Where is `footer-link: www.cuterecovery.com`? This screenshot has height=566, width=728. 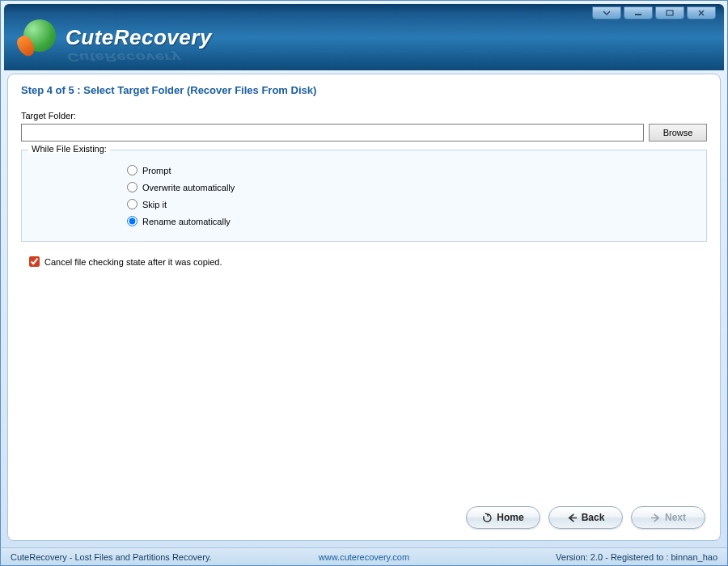
footer-link: www.cuterecovery.com is located at coordinates (364, 557).